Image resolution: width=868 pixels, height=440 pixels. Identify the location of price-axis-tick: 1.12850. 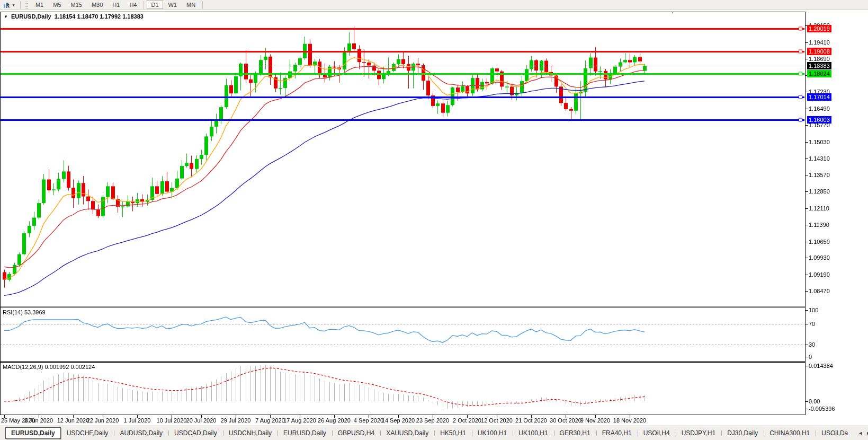
(819, 191).